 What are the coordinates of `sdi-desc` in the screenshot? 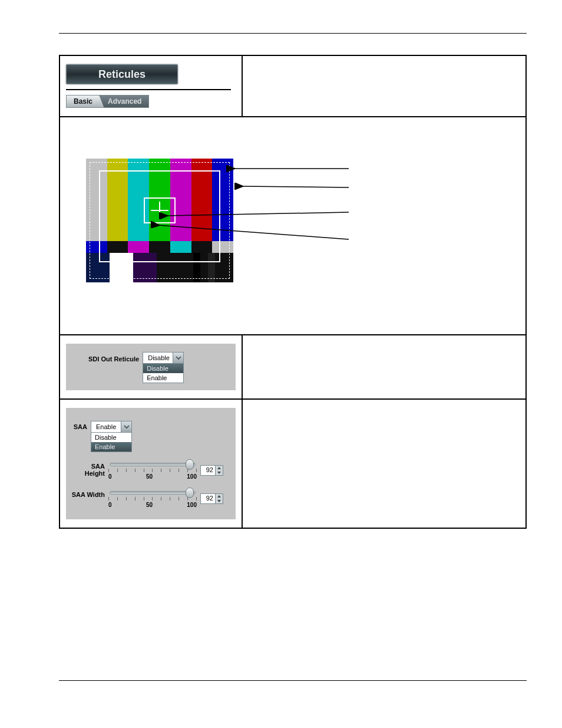 It's located at (384, 367).